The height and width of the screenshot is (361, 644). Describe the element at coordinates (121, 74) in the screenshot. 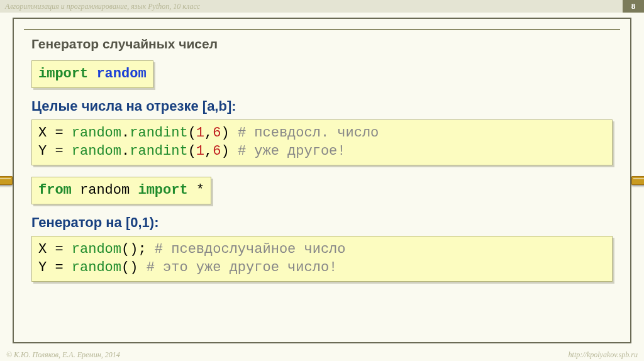

I see `module-name: random` at that location.